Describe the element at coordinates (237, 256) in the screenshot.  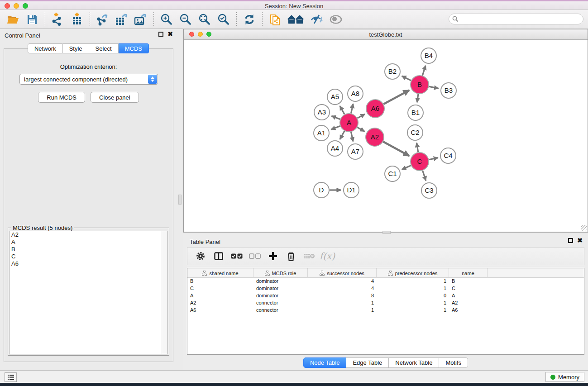
I see `select-all-icon` at that location.